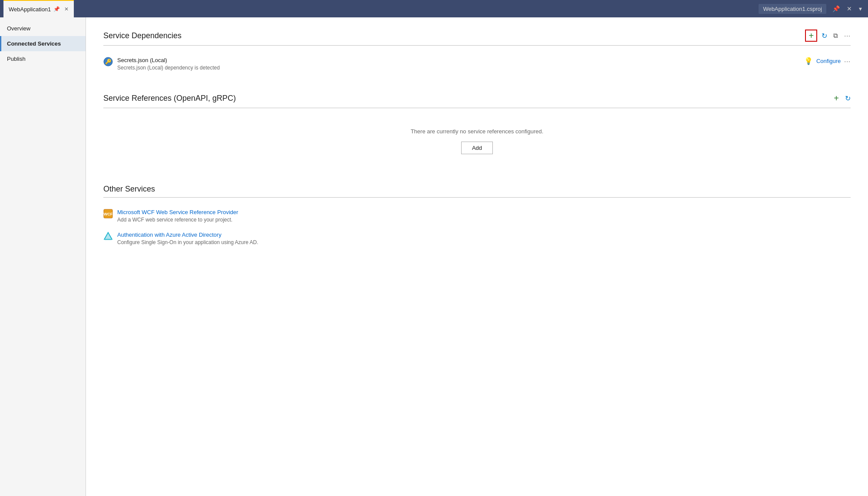 Image resolution: width=868 pixels, height=496 pixels. What do you see at coordinates (43, 43) in the screenshot?
I see `sidebar-item-connected-services: Connected Services` at bounding box center [43, 43].